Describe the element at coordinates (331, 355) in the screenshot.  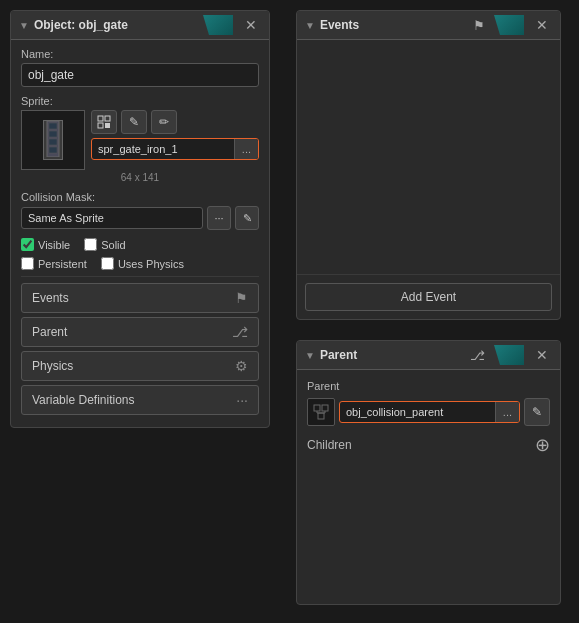
I see `parent-panel-title: ▼ Parent` at that location.